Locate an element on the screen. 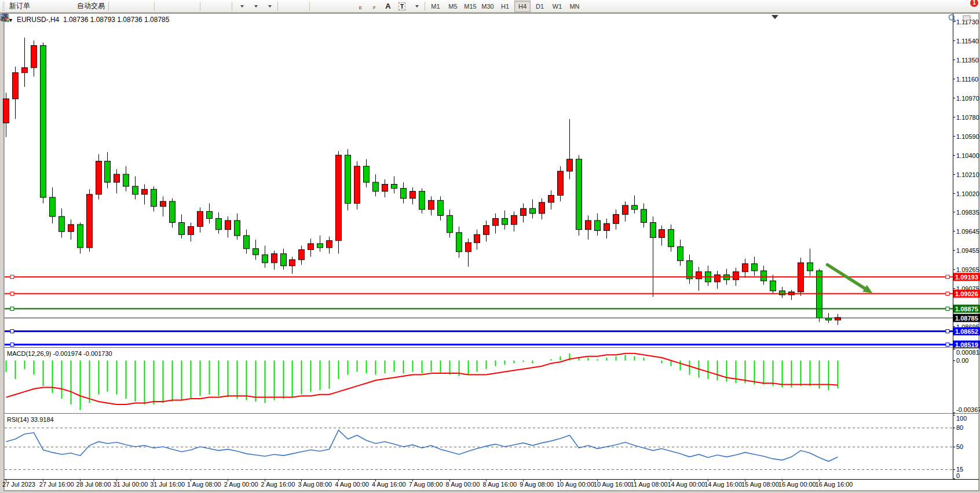 This screenshot has width=980, height=493. templates-button is located at coordinates (269, 6).